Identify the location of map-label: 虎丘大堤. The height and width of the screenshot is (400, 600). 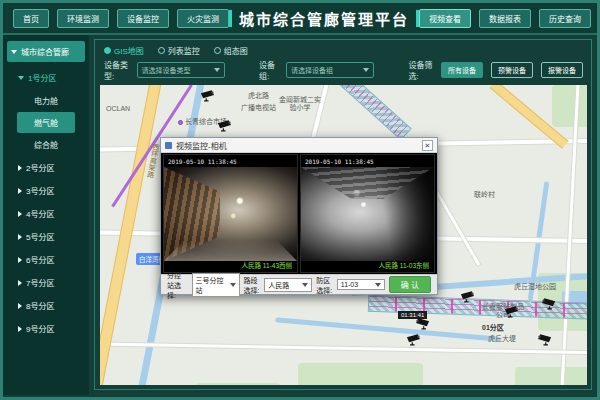
(502, 339).